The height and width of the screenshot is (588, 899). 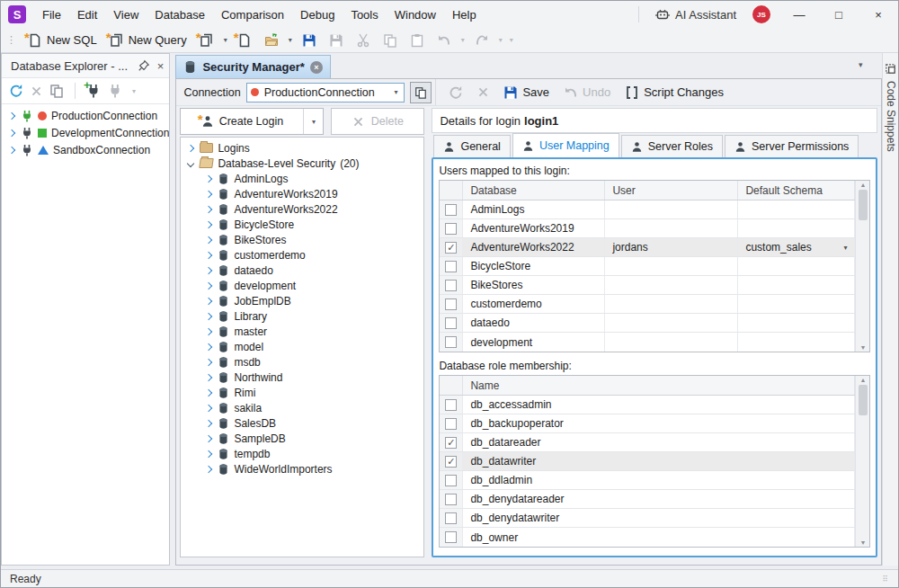 What do you see at coordinates (527, 93) in the screenshot?
I see `save-button: Save` at bounding box center [527, 93].